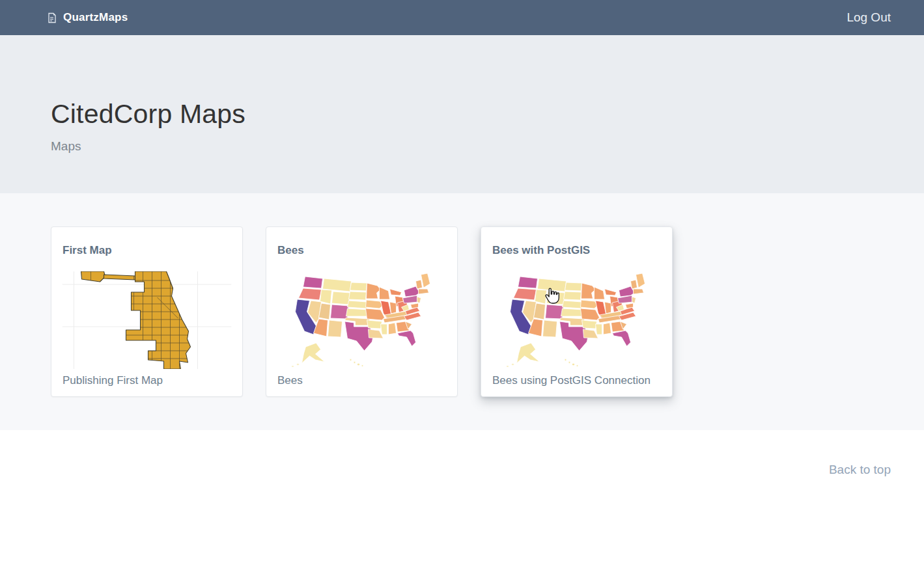 The width and height of the screenshot is (924, 572). What do you see at coordinates (362, 251) in the screenshot?
I see `card-title: Bees` at bounding box center [362, 251].